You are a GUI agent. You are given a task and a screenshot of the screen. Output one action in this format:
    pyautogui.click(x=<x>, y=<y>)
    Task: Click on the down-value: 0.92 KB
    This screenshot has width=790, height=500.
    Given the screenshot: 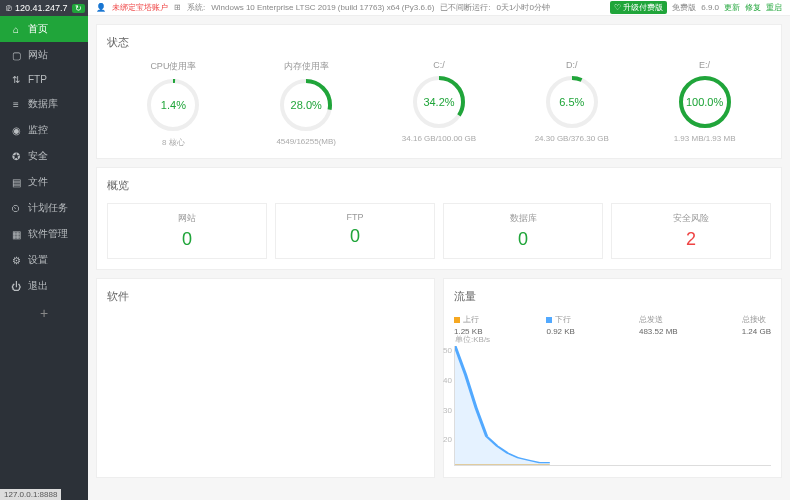 What is the action you would take?
    pyautogui.click(x=560, y=332)
    